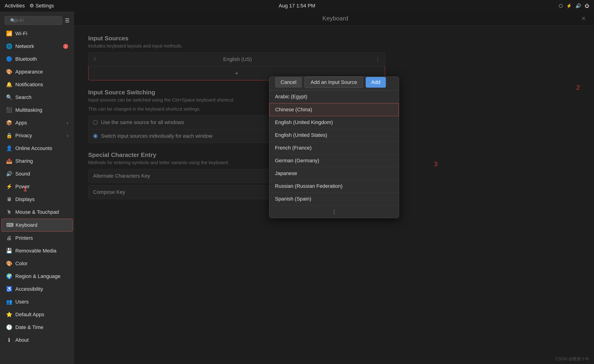 The height and width of the screenshot is (364, 594). Describe the element at coordinates (9, 289) in the screenshot. I see `accessibility-icon: ♿` at that location.